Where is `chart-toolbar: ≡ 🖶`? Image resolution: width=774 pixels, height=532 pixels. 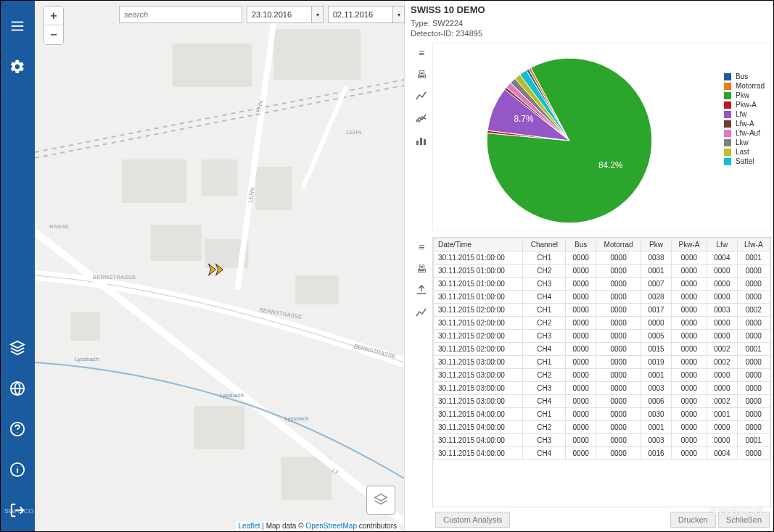
chart-toolbar: ≡ 🖶 is located at coordinates (421, 137).